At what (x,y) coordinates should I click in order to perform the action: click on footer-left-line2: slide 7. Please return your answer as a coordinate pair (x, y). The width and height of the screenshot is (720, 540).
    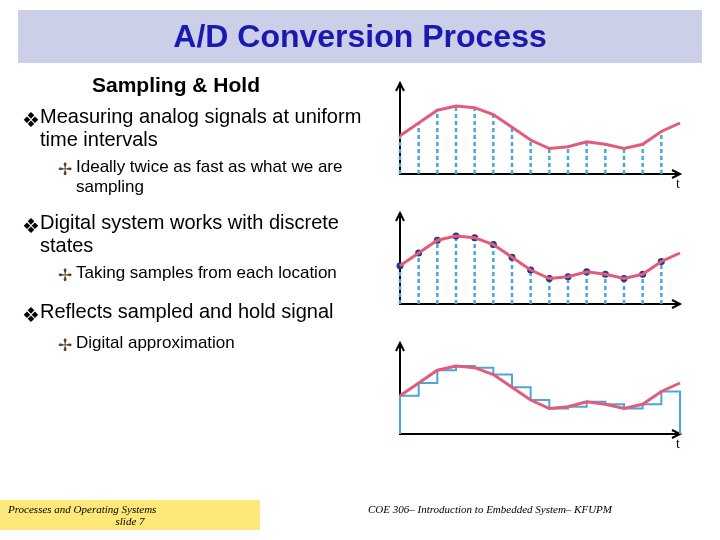
    Looking at the image, I should click on (130, 521).